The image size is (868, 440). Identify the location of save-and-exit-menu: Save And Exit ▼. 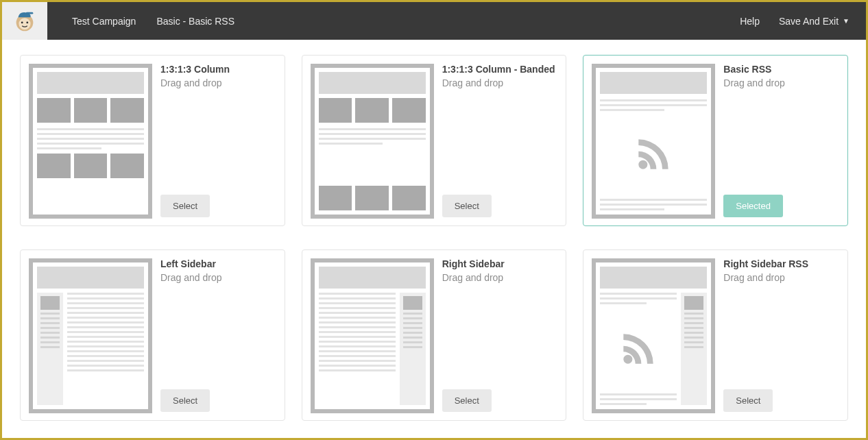
(815, 21).